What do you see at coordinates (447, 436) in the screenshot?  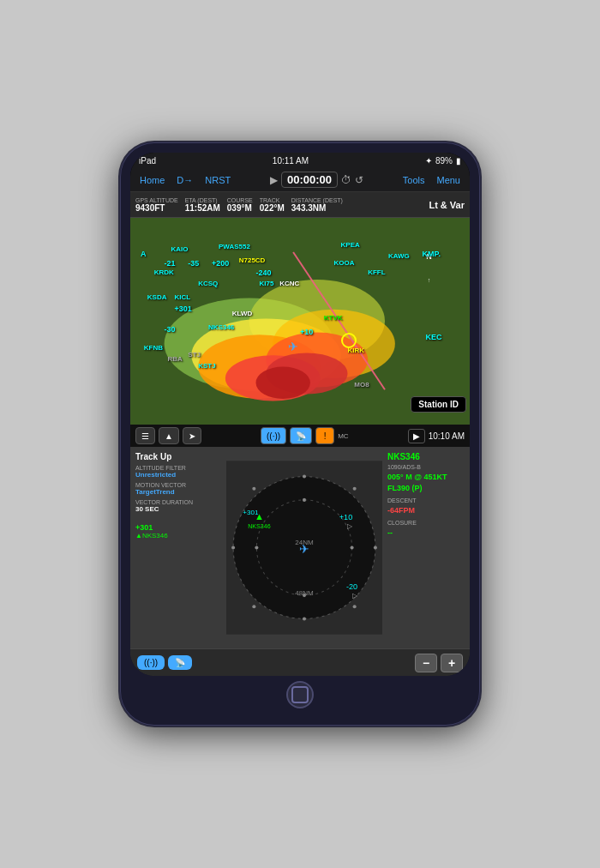 I see `map-time-text: 10:10 AM` at bounding box center [447, 436].